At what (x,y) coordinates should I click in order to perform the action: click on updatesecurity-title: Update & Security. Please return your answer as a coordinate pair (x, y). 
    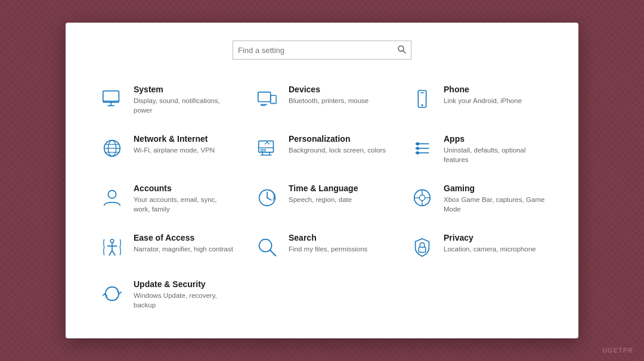
    Looking at the image, I should click on (184, 284).